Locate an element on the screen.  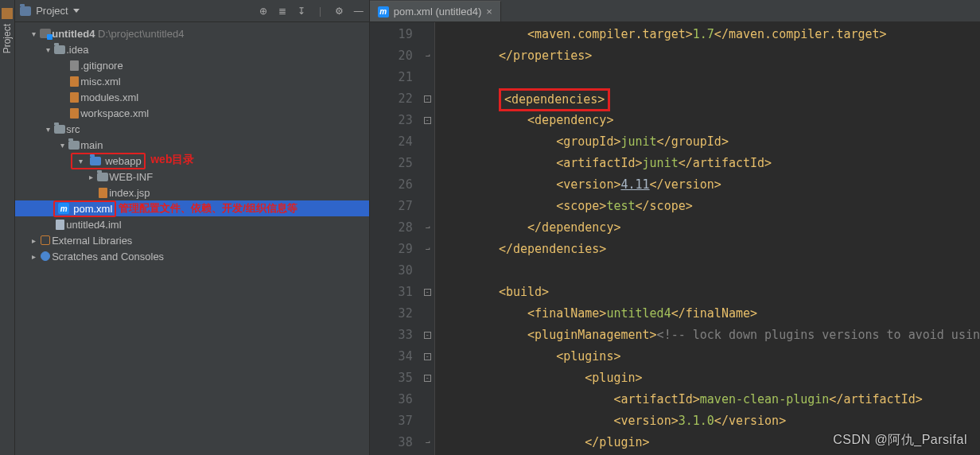
tree-misc: misc.xml is located at coordinates (192, 81).